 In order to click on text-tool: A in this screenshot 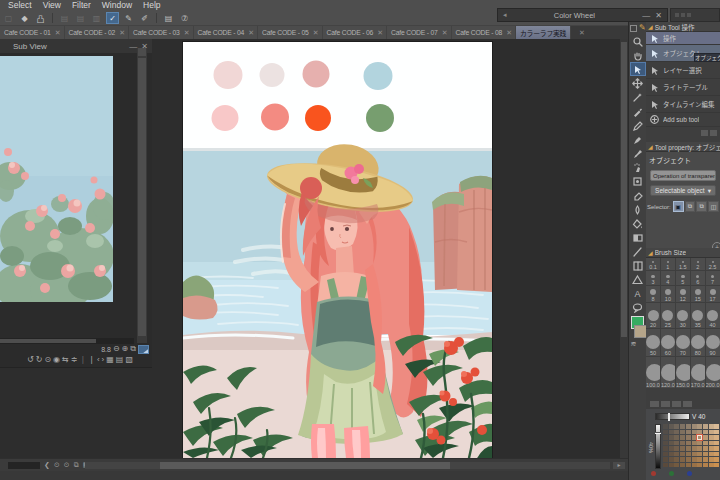, I will do `click(638, 293)`.